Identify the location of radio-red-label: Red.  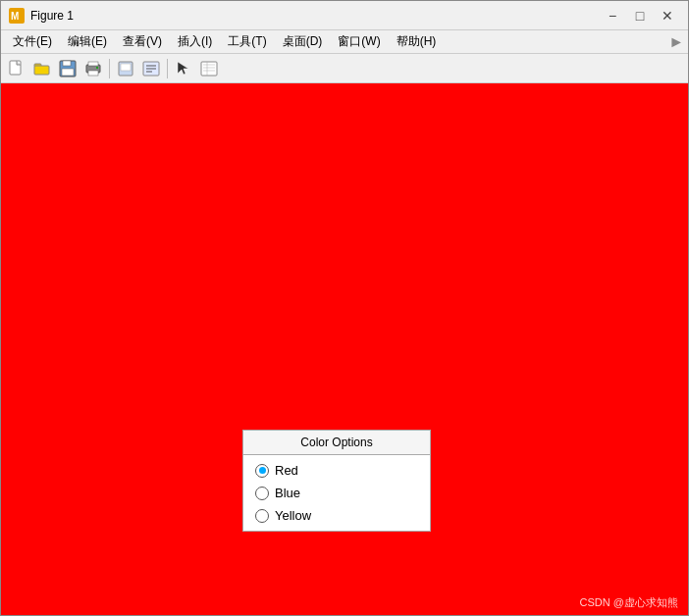
(287, 471).